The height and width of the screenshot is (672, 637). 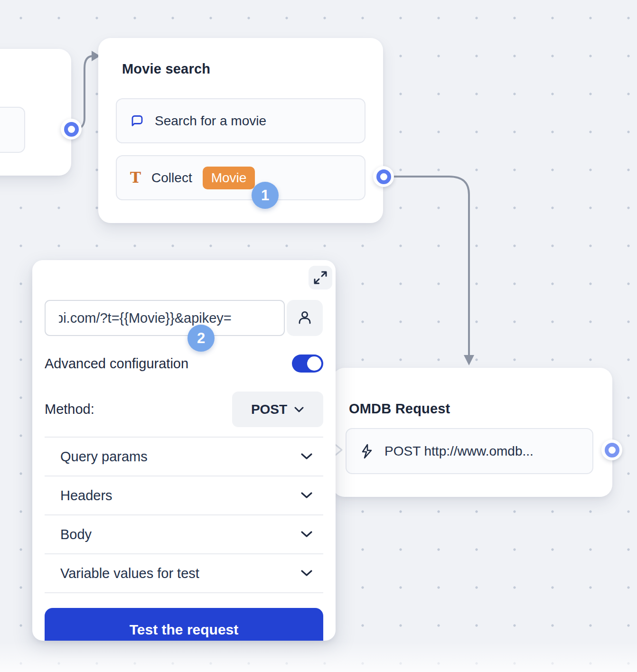 What do you see at coordinates (166, 69) in the screenshot?
I see `node-title: Movie search` at bounding box center [166, 69].